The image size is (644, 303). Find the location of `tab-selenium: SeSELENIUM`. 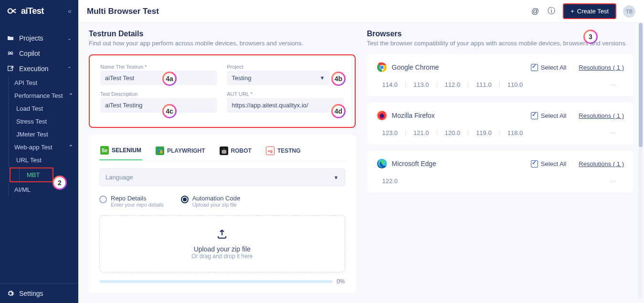

tab-selenium: SeSELENIUM is located at coordinates (121, 152).